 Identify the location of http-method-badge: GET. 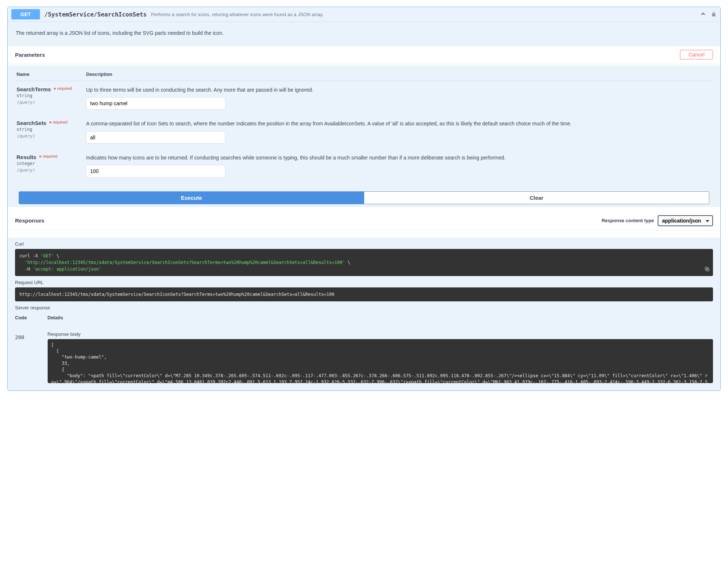
(26, 14).